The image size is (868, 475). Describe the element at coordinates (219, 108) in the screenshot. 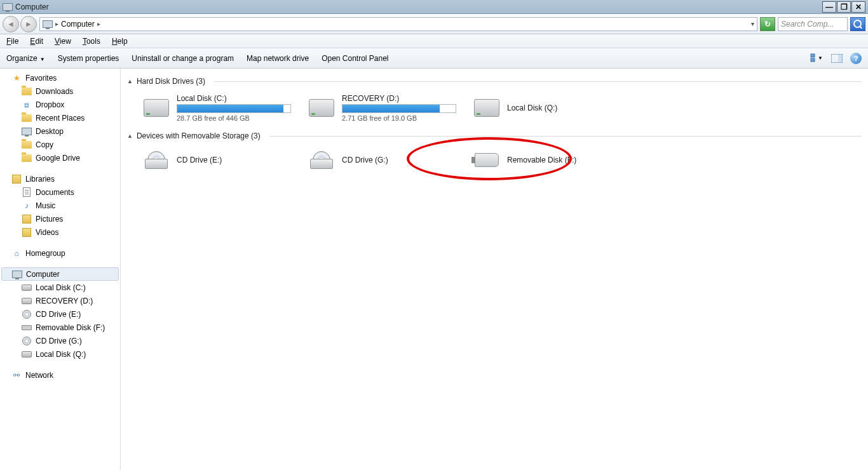

I see `drive-local-disk-c: Local Disk (C:) 28.7 GB free of 446 GB` at that location.